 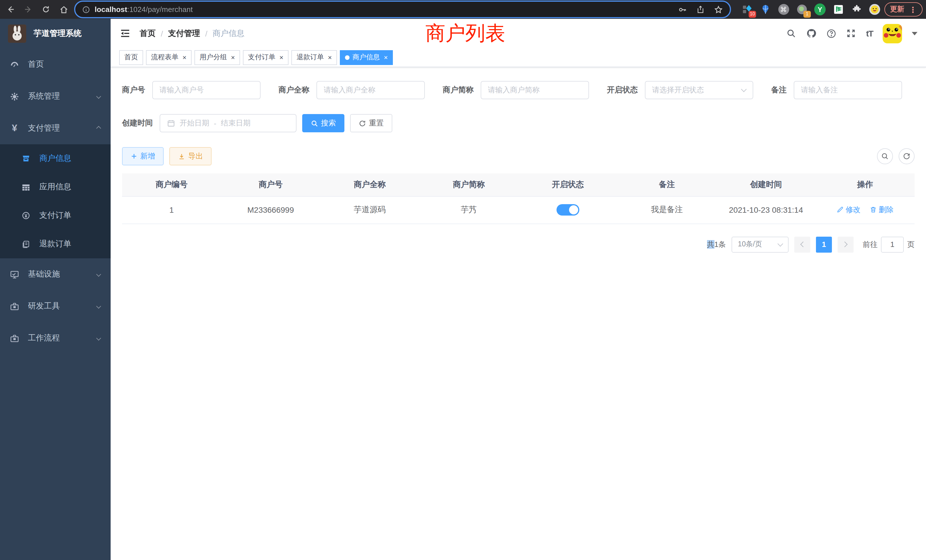 I want to click on status-toggle, so click(x=568, y=210).